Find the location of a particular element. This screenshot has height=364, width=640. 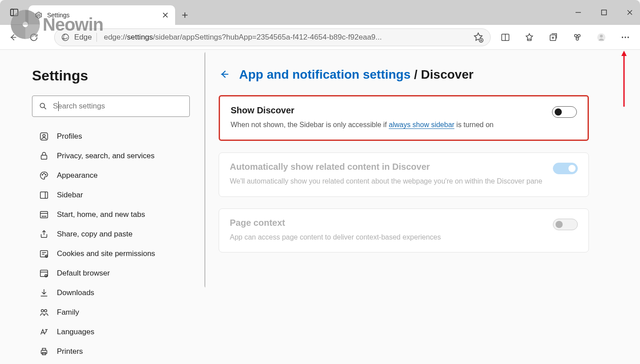

maximize-button is located at coordinates (604, 12).